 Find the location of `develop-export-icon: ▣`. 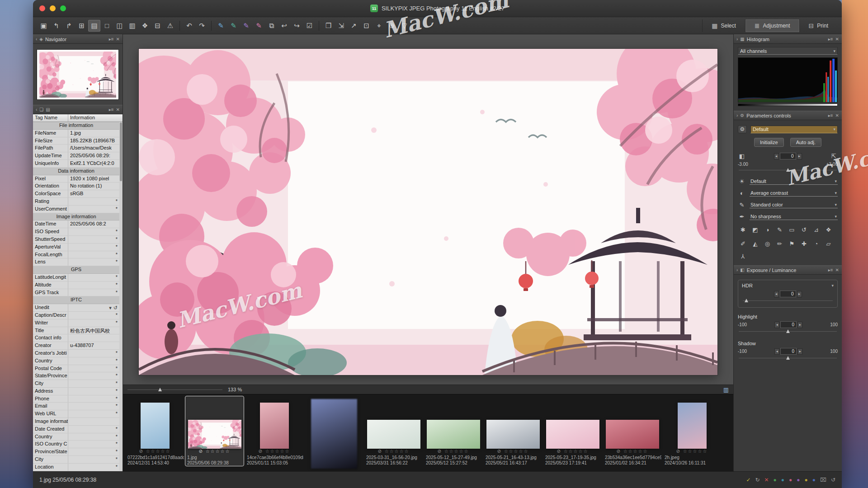

develop-export-icon: ▣ is located at coordinates (43, 26).